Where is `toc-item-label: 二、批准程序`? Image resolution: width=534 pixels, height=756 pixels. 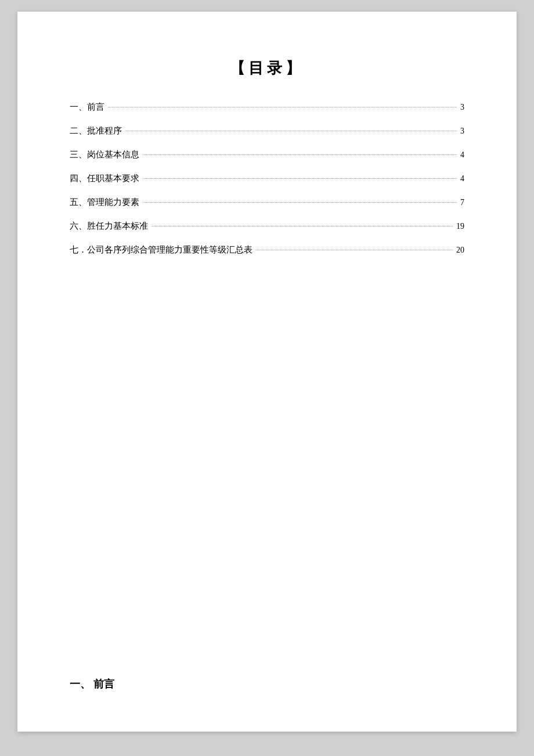
toc-item-label: 二、批准程序 is located at coordinates (96, 131).